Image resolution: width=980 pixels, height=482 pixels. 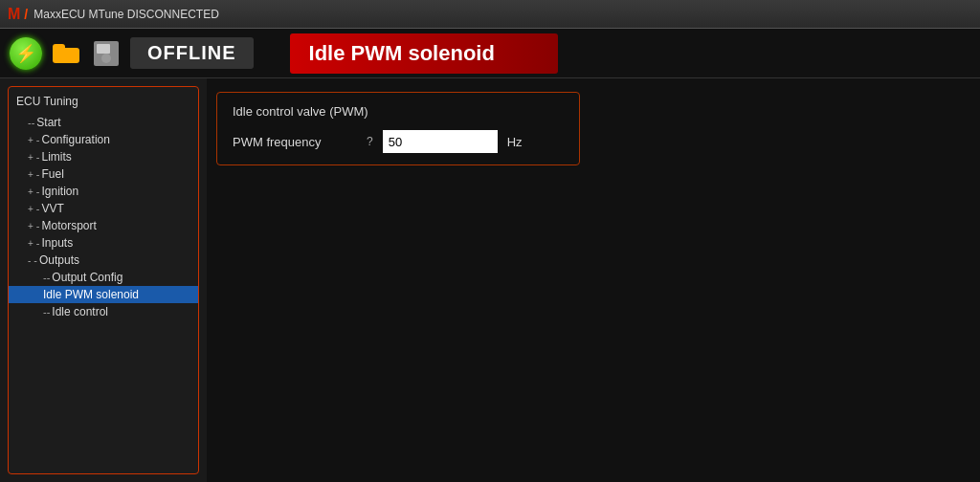 I want to click on motorsport-expand-icon: +, so click(x=31, y=226).